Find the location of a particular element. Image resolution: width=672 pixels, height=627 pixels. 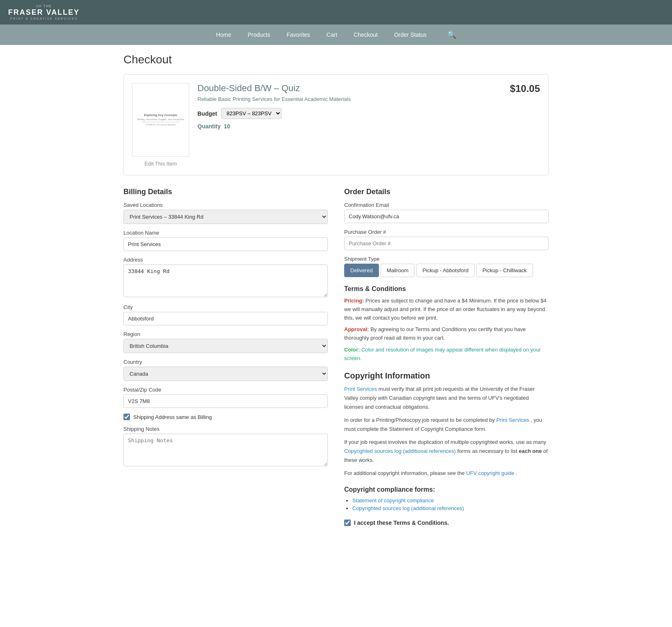

product-name: Double-Sided B/W – Quiz is located at coordinates (274, 88).